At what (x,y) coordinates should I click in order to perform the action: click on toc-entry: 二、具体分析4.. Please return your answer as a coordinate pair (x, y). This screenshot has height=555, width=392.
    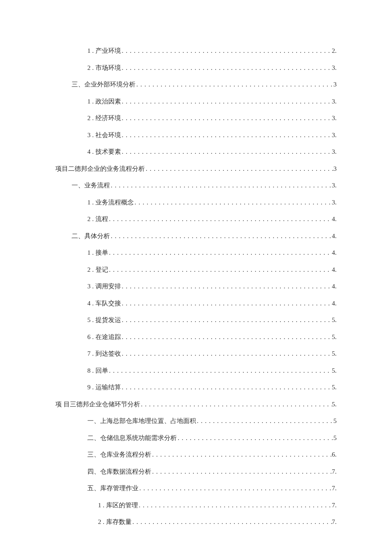
    Looking at the image, I should click on (196, 236).